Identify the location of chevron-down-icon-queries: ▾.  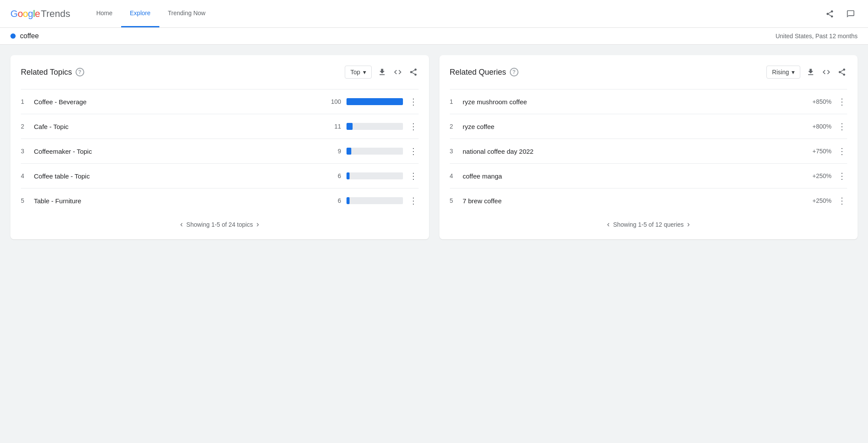
(793, 72).